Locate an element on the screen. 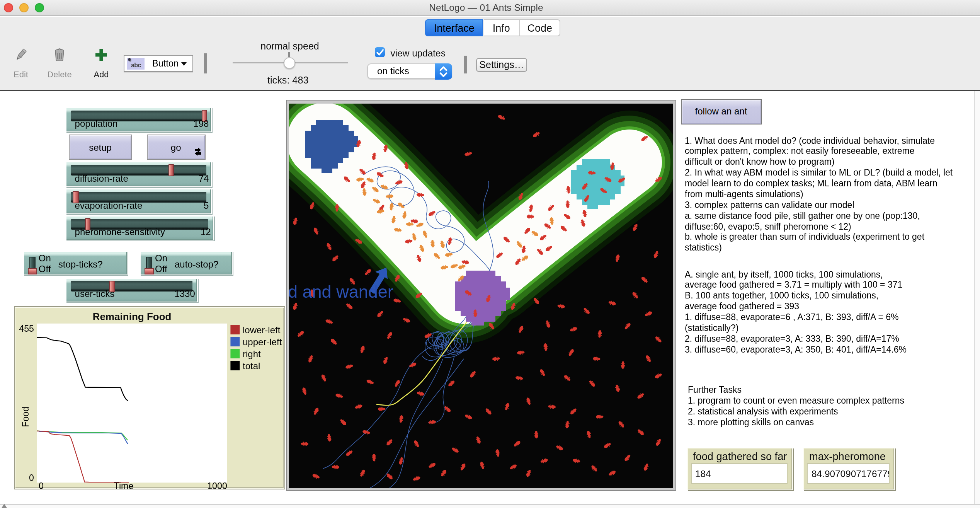  svg-text: right is located at coordinates (252, 353).